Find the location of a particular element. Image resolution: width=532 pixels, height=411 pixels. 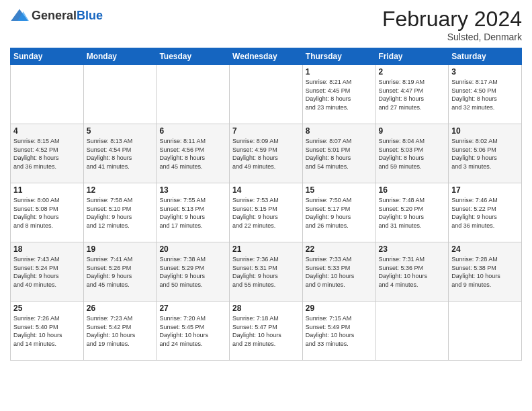

day-cell: 17Sunrise: 7:46 AMSunset: 5:22 PMDayligh… is located at coordinates (485, 213).